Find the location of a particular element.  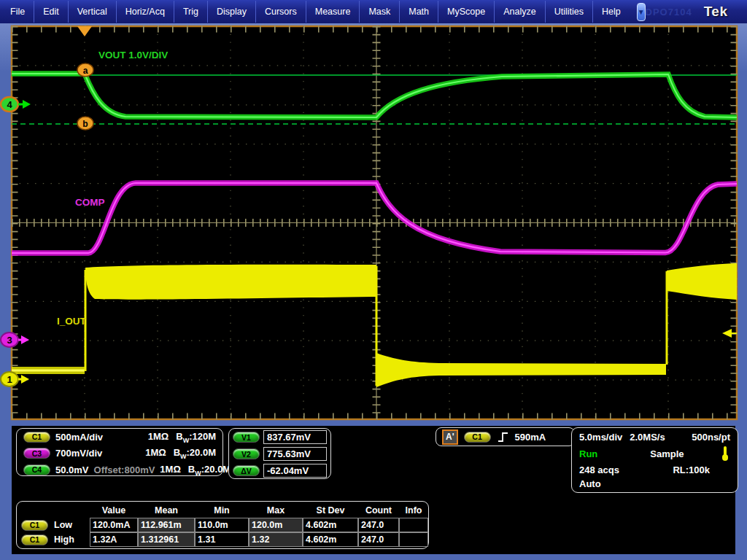

trigger-source-button: C1 is located at coordinates (477, 438).